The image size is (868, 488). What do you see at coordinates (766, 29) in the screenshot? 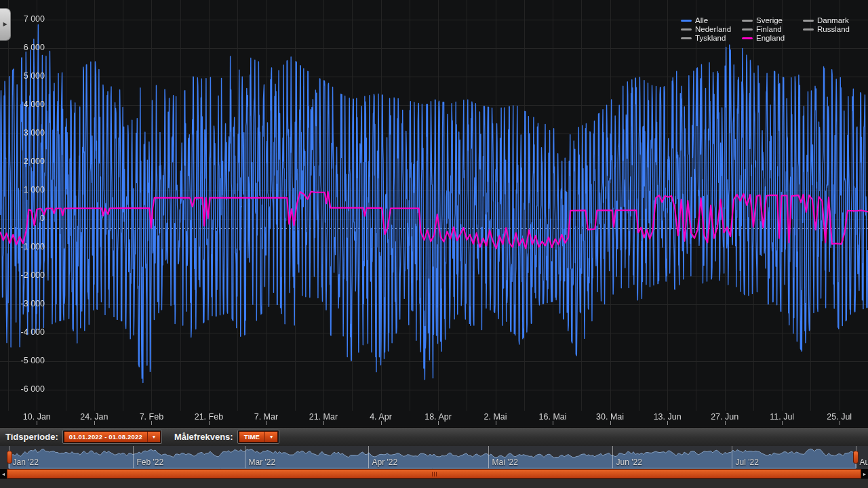
I see `legend-column: SverigeFinlandEngland` at bounding box center [766, 29].